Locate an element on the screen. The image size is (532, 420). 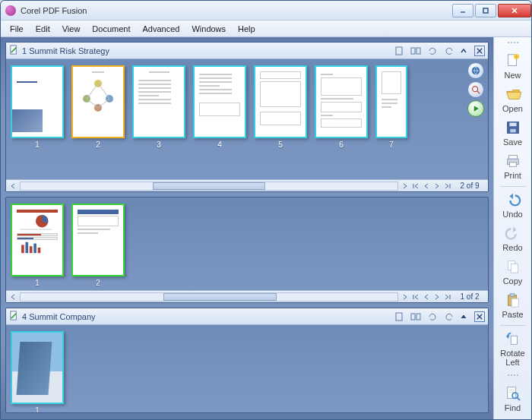
menubar: File Edit View Document Advanced Windows… is located at coordinates (266, 29).